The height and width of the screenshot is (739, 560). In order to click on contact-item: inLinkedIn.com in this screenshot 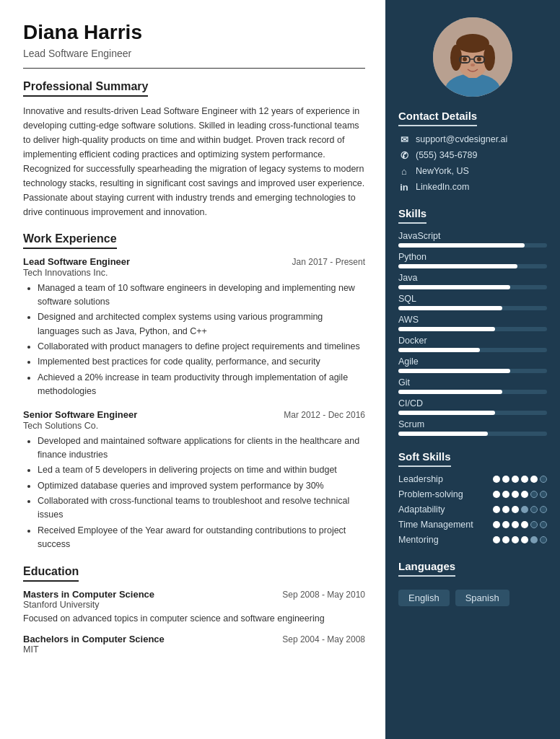, I will do `click(473, 187)`.